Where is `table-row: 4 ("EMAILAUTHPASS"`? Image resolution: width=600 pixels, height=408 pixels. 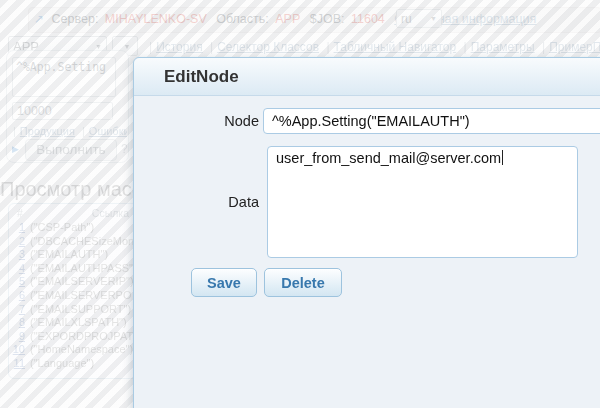 table-row: 4 ("EMAILAUTHPASS" is located at coordinates (74, 269).